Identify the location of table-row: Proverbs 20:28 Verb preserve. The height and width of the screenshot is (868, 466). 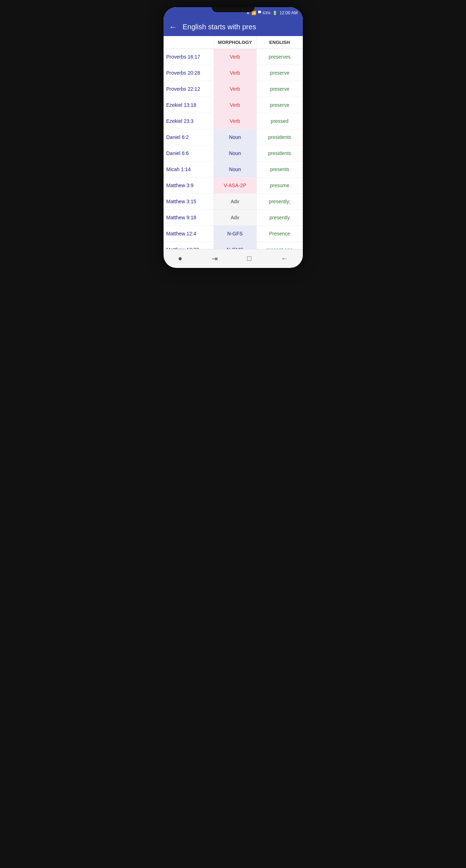
(233, 73).